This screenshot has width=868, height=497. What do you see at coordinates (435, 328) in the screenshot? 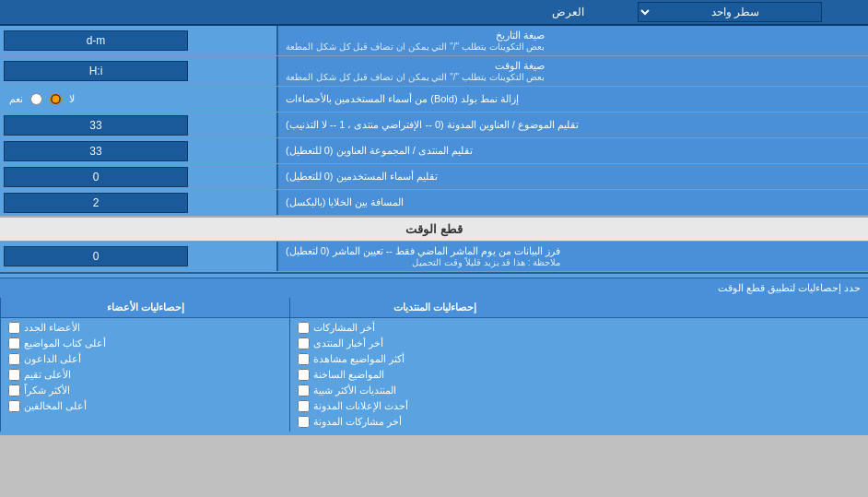
I see `checkbox-item-last-posts: أخر المشاركات` at bounding box center [435, 328].